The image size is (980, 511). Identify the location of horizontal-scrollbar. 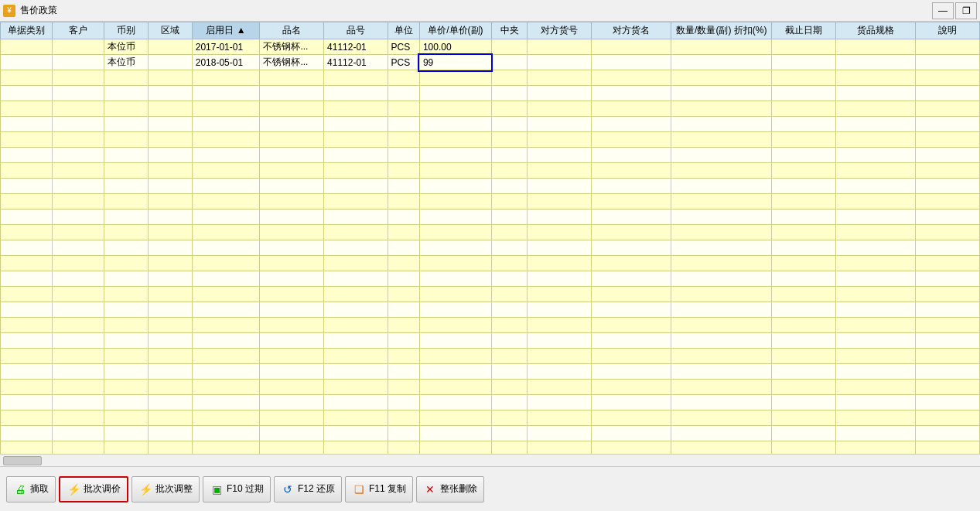
(22, 461).